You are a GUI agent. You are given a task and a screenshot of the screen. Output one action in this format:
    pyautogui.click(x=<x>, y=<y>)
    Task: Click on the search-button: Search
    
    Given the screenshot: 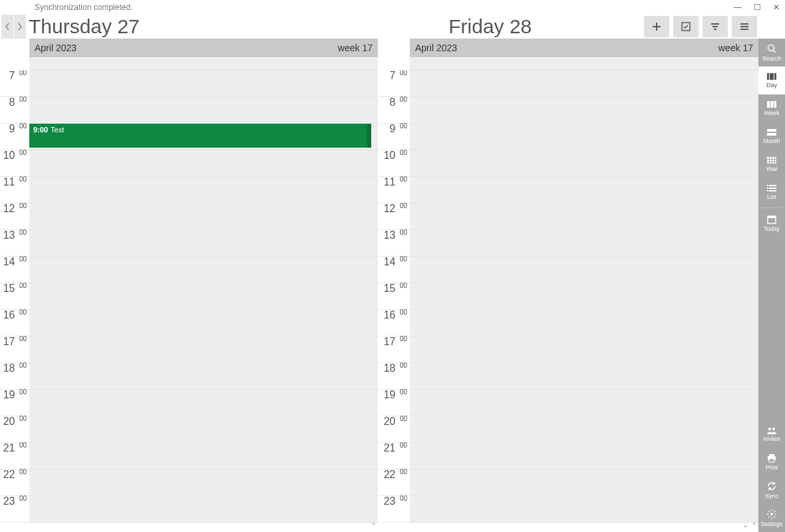 What is the action you would take?
    pyautogui.click(x=772, y=53)
    